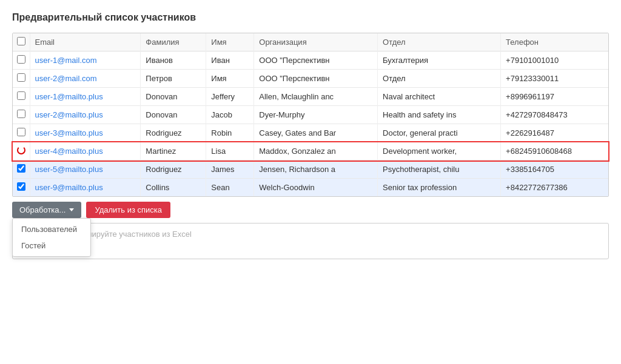  What do you see at coordinates (439, 115) in the screenshot?
I see `cell-dept: Health and safety ins` at bounding box center [439, 115].